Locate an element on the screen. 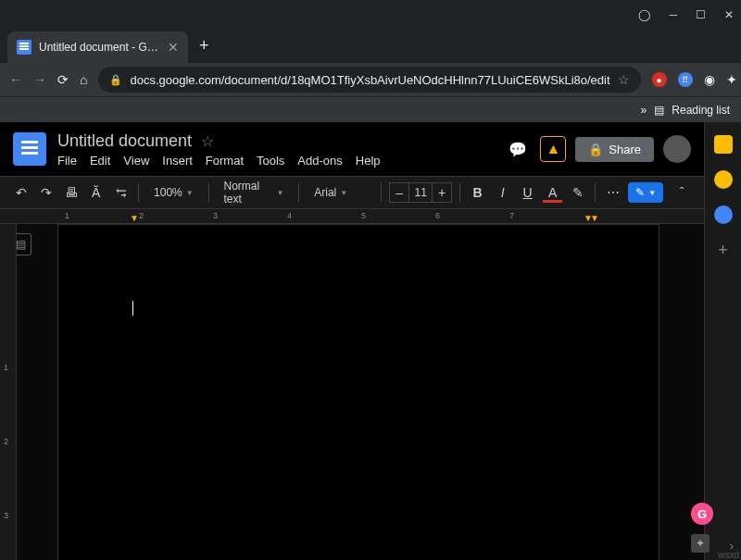  lock-share-icon: 🔒 is located at coordinates (596, 150).